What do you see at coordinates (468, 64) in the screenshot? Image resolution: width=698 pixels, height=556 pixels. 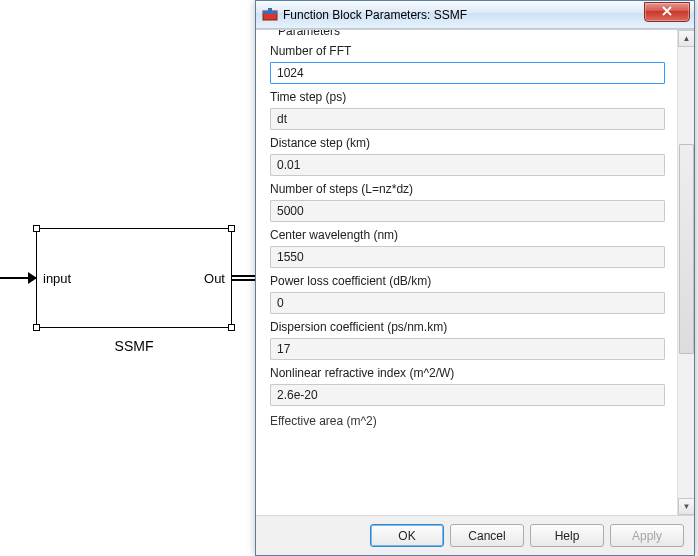 I see `param-number-of-fft: Number of FFT` at bounding box center [468, 64].